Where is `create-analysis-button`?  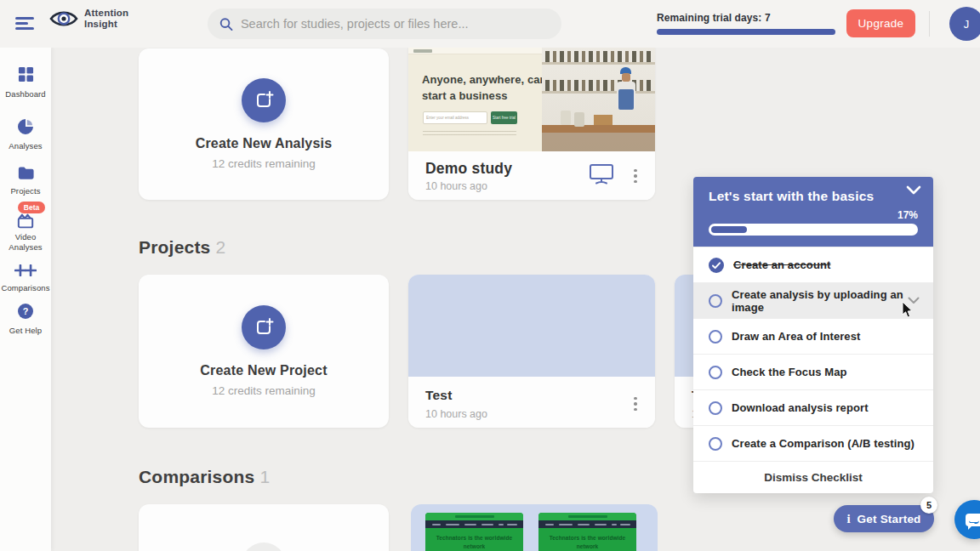
create-analysis-button is located at coordinates (264, 100).